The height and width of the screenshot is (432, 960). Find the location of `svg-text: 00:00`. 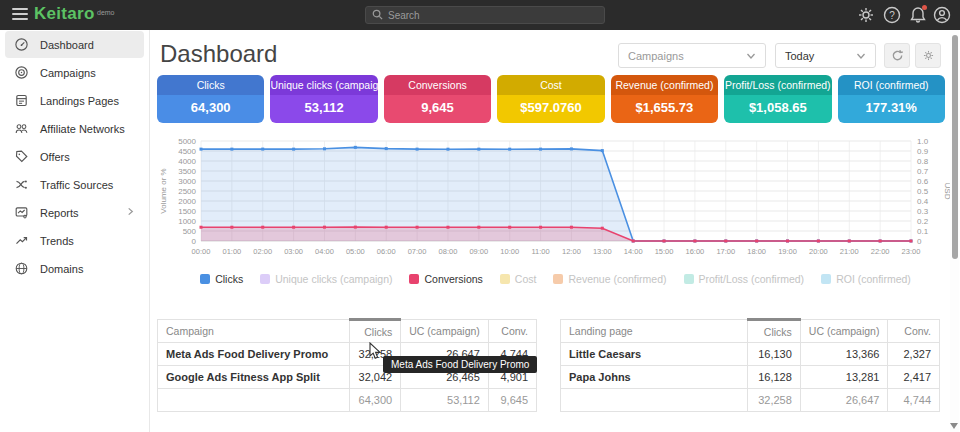

svg-text: 00:00 is located at coordinates (202, 252).